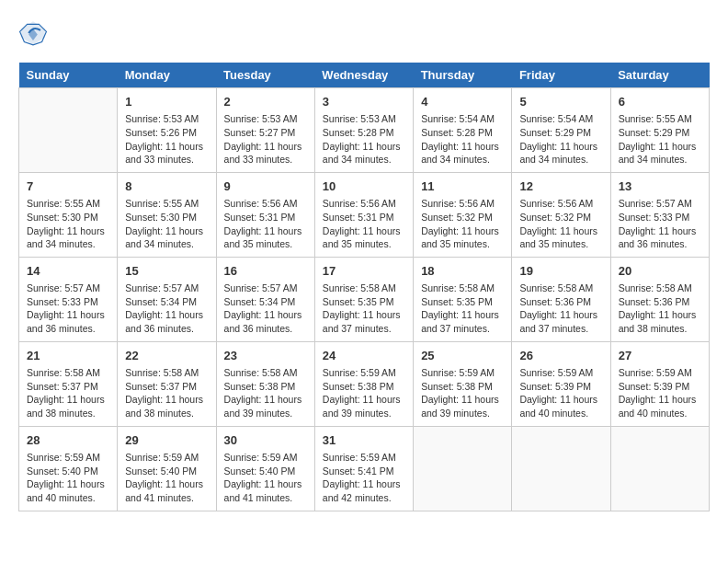 The width and height of the screenshot is (728, 563). Describe the element at coordinates (265, 384) in the screenshot. I see `calendar-day-cell: 23Sunrise: 5:58 AMSunset: 5:38 PMDayligh…` at that location.